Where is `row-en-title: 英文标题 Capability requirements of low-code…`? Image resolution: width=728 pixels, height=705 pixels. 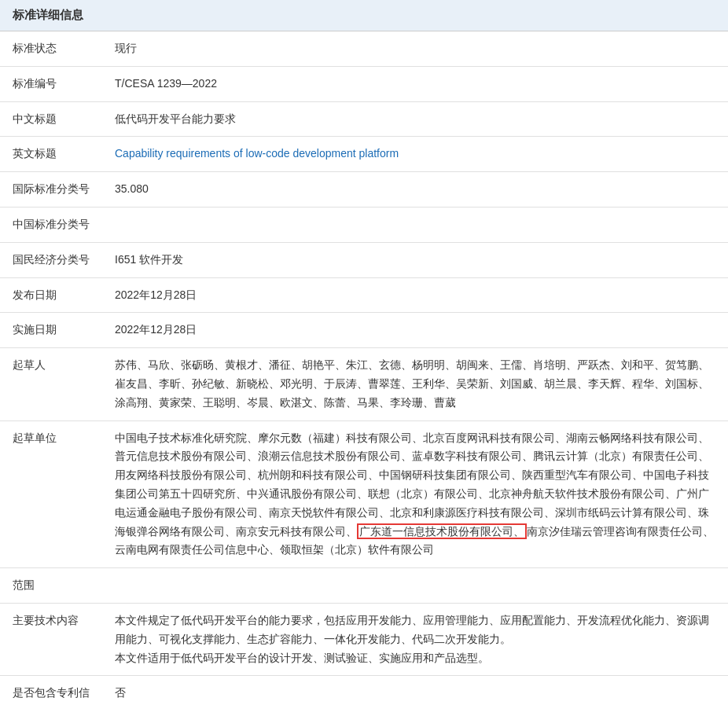
row-en-title: 英文标题 Capability requirements of low-code… is located at coordinates (364, 154).